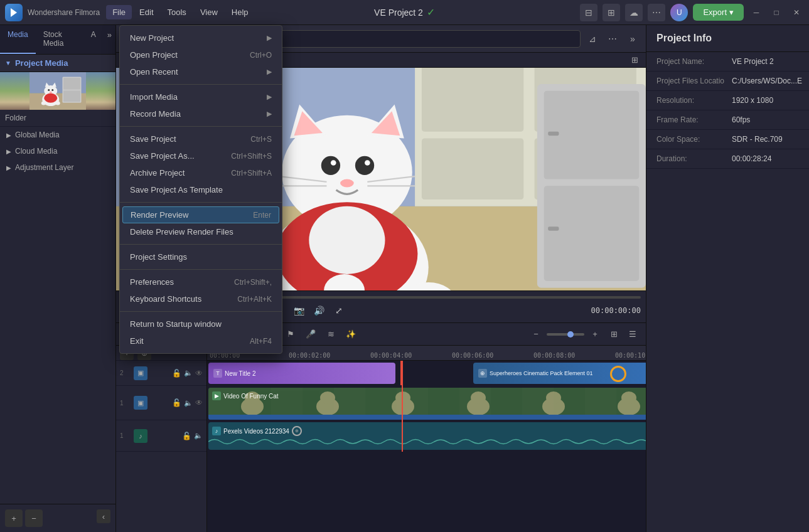 The width and height of the screenshot is (809, 532). I want to click on filter-icon: ⊿, so click(592, 39).